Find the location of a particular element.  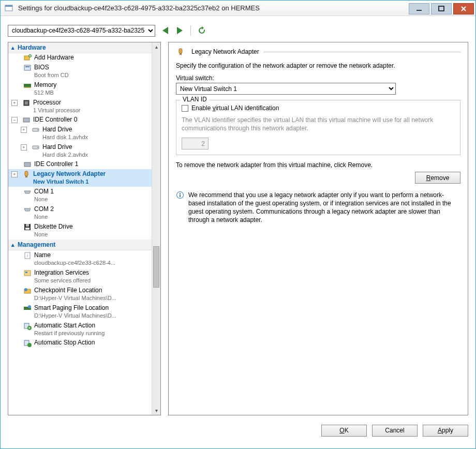

toolbar-separator is located at coordinates (190, 31).